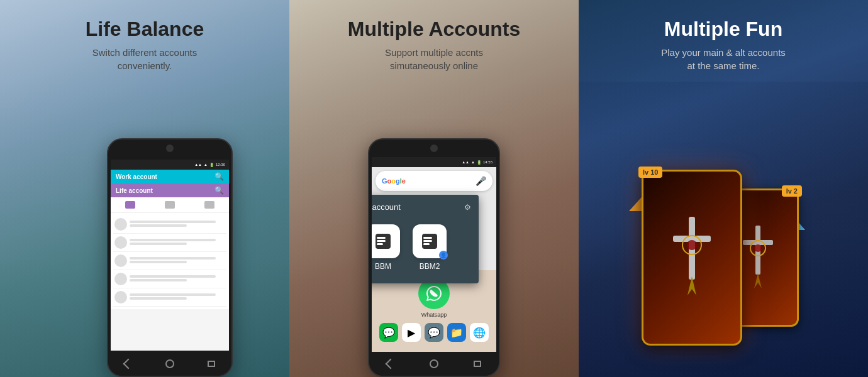  Describe the element at coordinates (386, 241) in the screenshot. I see `bbm-icon` at that location.